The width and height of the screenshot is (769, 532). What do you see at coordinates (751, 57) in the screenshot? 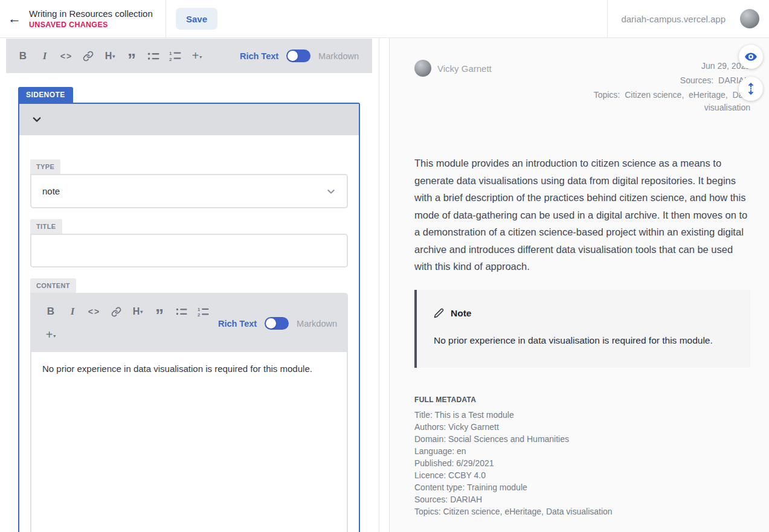
I see `eye-icon` at bounding box center [751, 57].